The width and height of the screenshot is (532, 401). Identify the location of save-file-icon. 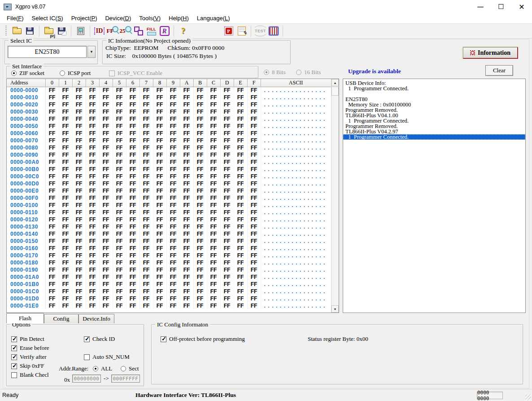
(30, 31).